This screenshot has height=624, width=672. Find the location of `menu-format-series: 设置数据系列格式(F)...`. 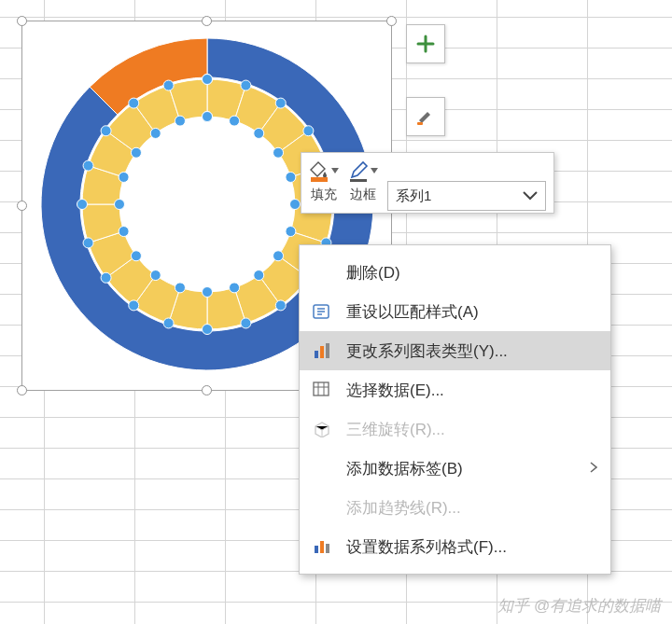

menu-format-series: 设置数据系列格式(F)... is located at coordinates (455, 547).